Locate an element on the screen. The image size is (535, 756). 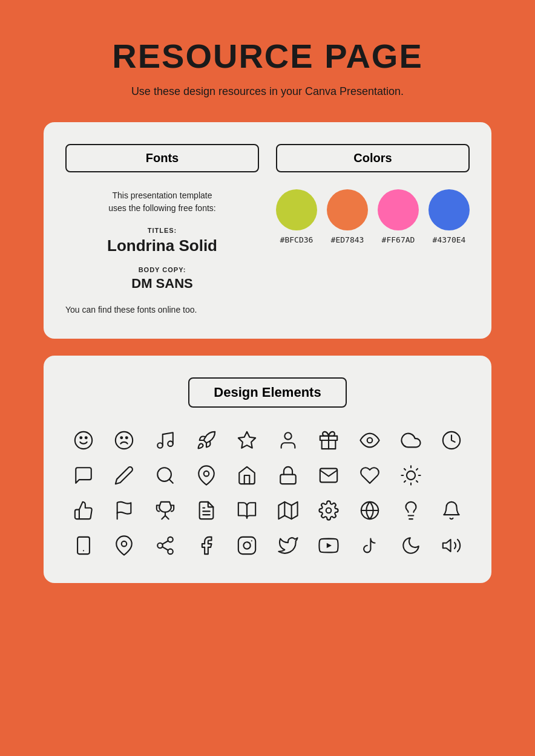
design-elements-label: Design Elements is located at coordinates (268, 393).